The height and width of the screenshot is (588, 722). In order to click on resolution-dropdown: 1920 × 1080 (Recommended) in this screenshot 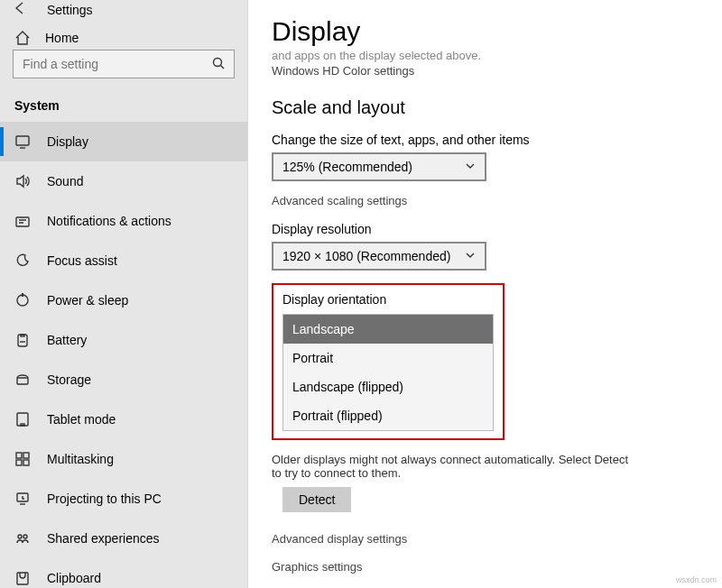, I will do `click(379, 256)`.